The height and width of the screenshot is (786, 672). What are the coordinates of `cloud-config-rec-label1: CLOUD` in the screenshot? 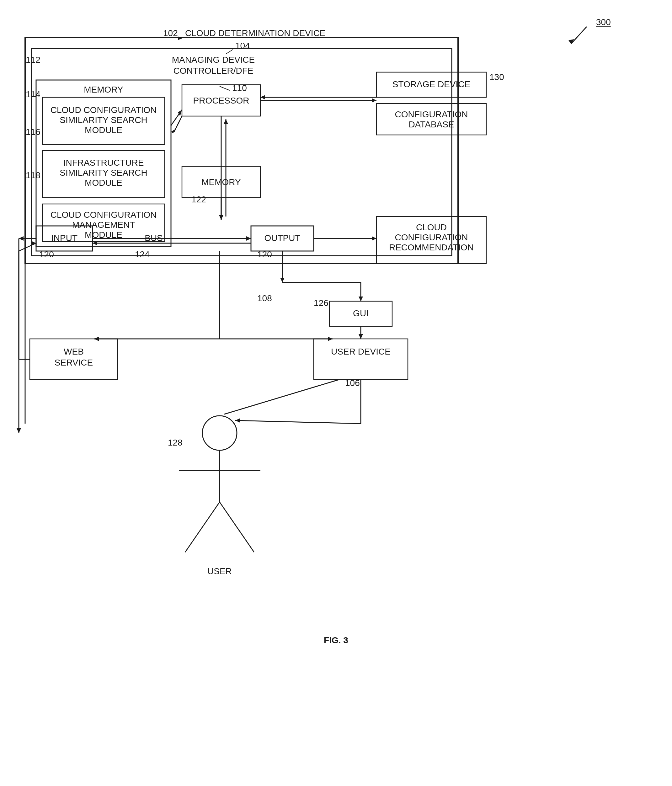 It's located at (432, 227).